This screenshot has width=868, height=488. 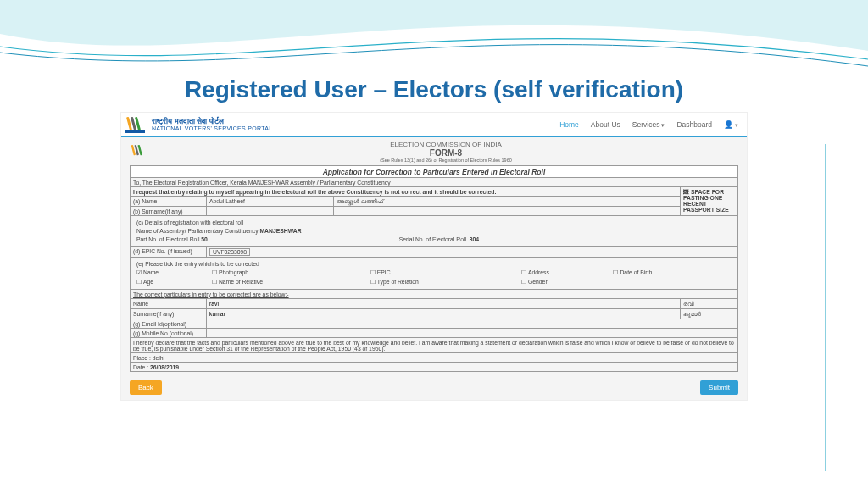 What do you see at coordinates (169, 304) in the screenshot?
I see `corr-name-label: Name` at bounding box center [169, 304].